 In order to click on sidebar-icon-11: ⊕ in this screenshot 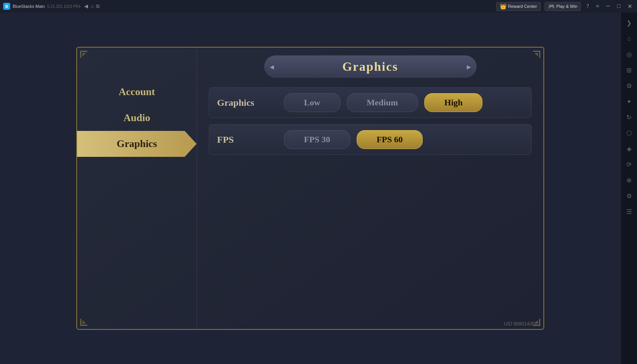, I will do `click(629, 180)`.